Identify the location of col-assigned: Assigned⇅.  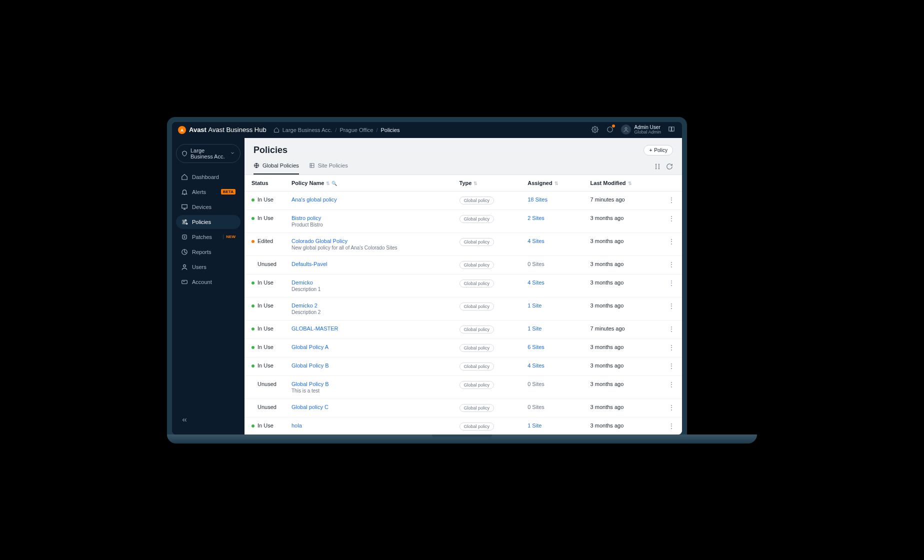
(552, 183).